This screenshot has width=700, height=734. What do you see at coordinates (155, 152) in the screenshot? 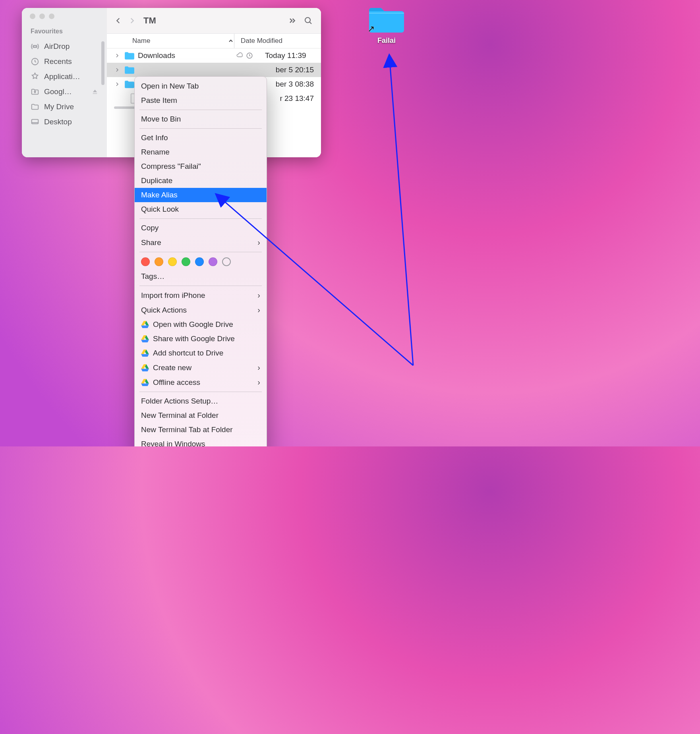
I see `menu-label: Rename` at bounding box center [155, 152].